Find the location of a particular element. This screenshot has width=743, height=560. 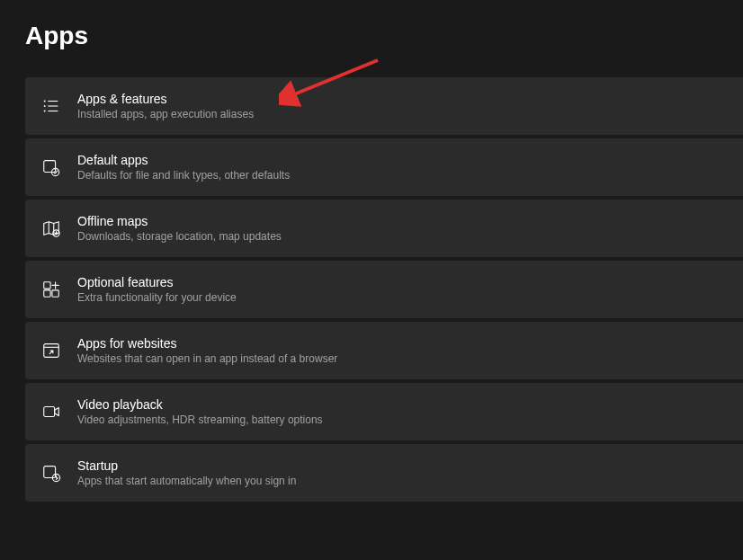

window-open-icon is located at coordinates (51, 351).